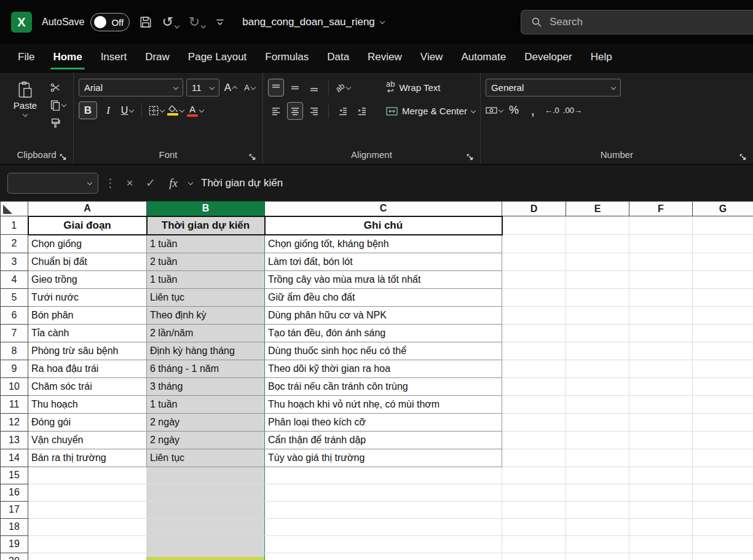  What do you see at coordinates (534, 279) in the screenshot?
I see `cell-D4` at bounding box center [534, 279].